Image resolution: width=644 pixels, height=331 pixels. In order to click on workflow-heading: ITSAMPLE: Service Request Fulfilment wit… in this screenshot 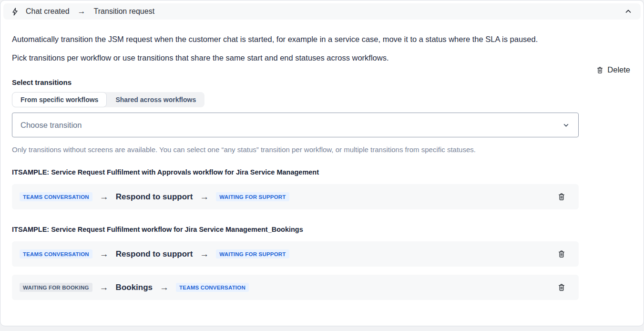, I will do `click(321, 172)`.